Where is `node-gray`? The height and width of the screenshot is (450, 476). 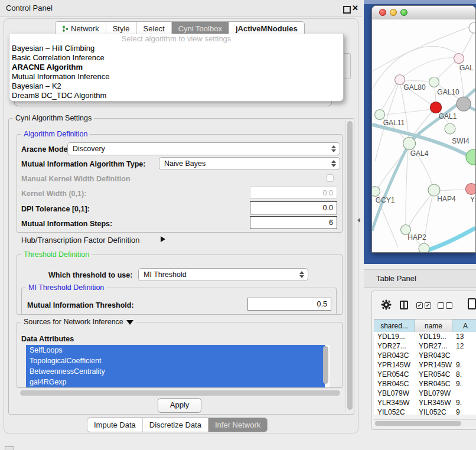
node-gray is located at coordinates (464, 104).